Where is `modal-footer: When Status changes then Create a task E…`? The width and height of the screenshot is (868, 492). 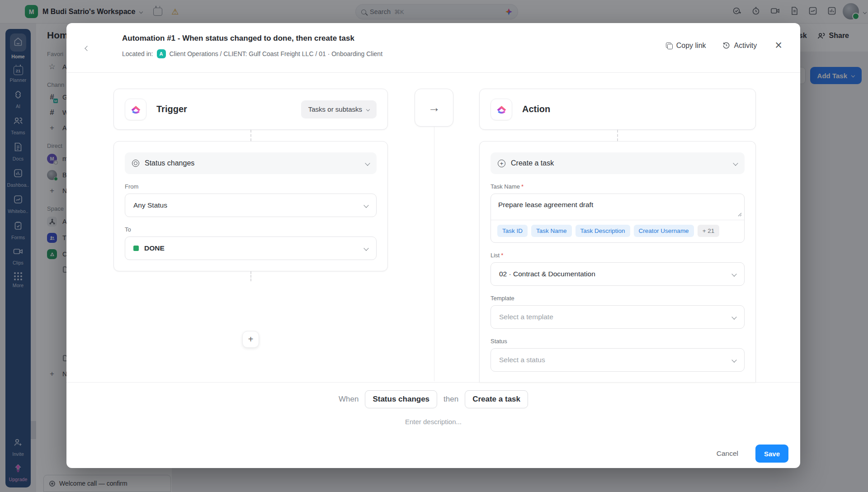 modal-footer: When Status changes then Create a task E… is located at coordinates (433, 425).